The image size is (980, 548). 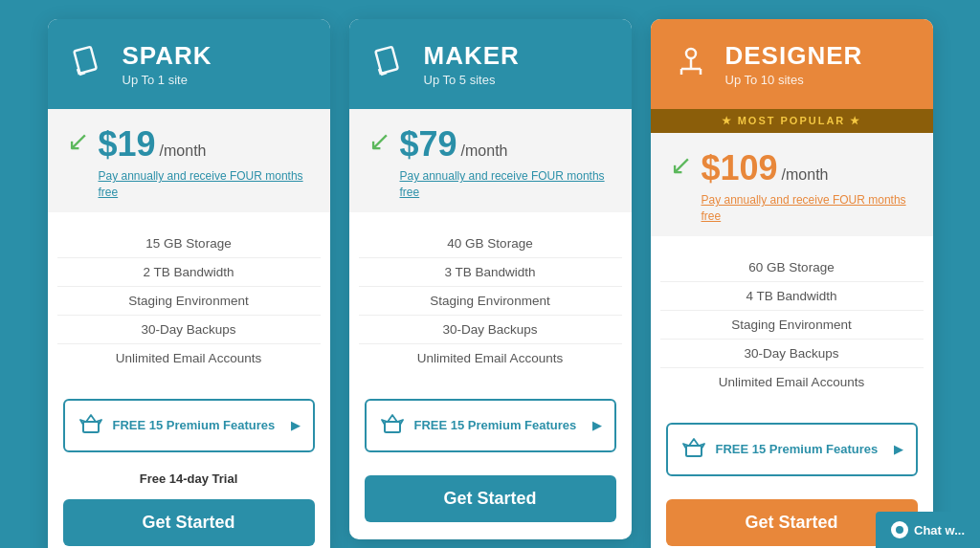 I want to click on feature-item: 2 TB Bandwidth, so click(x=189, y=273).